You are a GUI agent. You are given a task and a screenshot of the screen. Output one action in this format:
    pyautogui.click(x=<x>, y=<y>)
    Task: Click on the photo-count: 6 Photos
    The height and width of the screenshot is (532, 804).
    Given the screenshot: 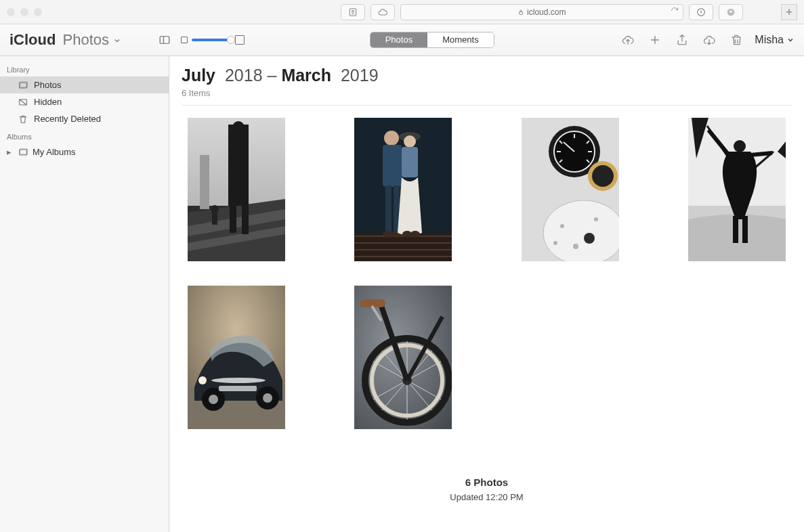 What is the action you would take?
    pyautogui.click(x=486, y=482)
    